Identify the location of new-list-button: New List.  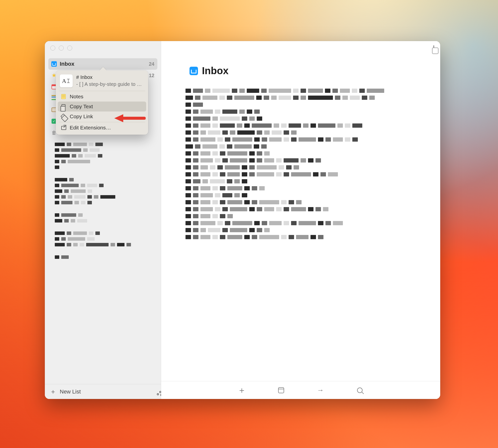
(70, 392).